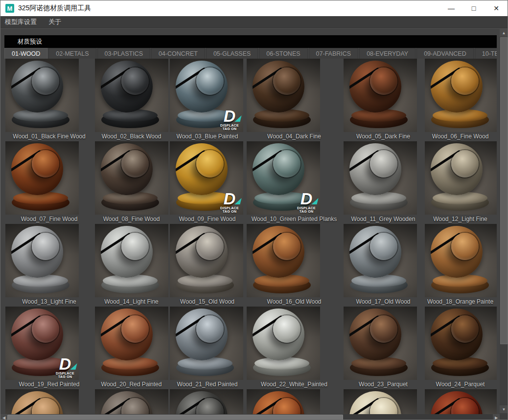 This screenshot has height=420, width=508. I want to click on material-item: Wood_02_Black Wood, so click(131, 100).